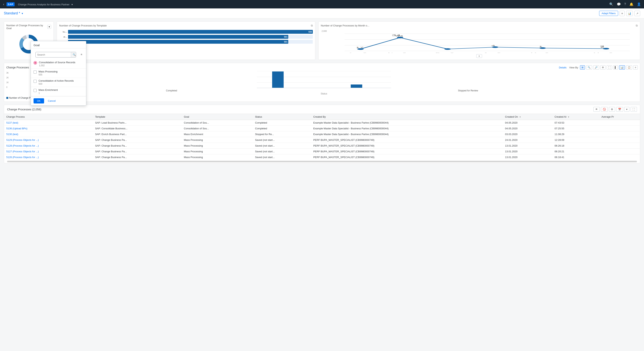 Image resolution: width=644 pixels, height=351 pixels. What do you see at coordinates (322, 157) in the screenshot?
I see `table-row: 5126 (Process Objects for ...) SAP: Chan…` at bounding box center [322, 157].